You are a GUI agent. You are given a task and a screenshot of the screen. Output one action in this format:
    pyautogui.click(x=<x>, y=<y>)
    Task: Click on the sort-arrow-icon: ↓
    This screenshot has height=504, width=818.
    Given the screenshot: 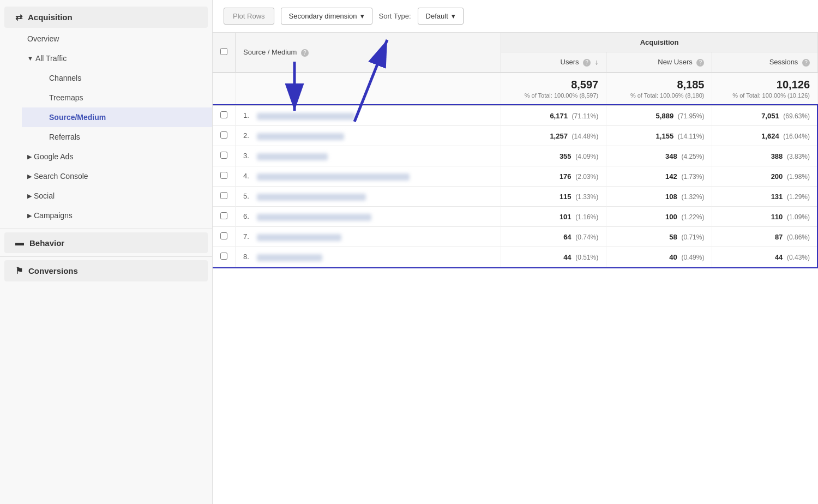 What is the action you would take?
    pyautogui.click(x=597, y=62)
    